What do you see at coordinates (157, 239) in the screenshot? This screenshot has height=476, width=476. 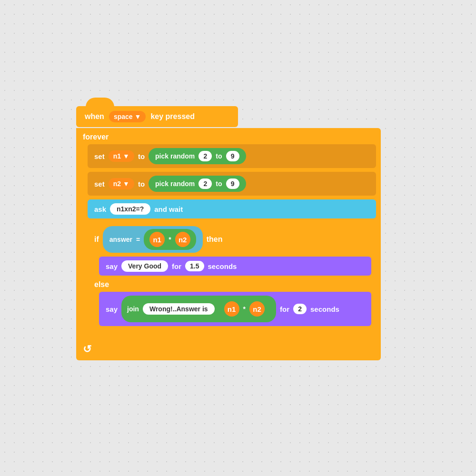 I see `n1-op-circle: n1` at bounding box center [157, 239].